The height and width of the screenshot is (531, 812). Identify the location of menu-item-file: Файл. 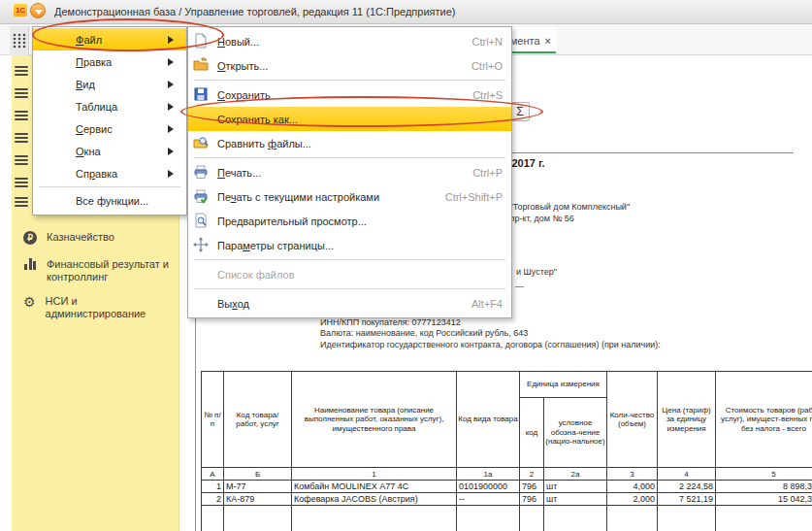
(110, 39).